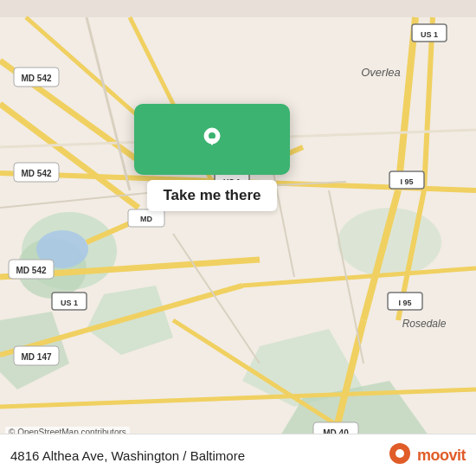  Describe the element at coordinates (212, 138) in the screenshot. I see `location-pin-icon` at that location.